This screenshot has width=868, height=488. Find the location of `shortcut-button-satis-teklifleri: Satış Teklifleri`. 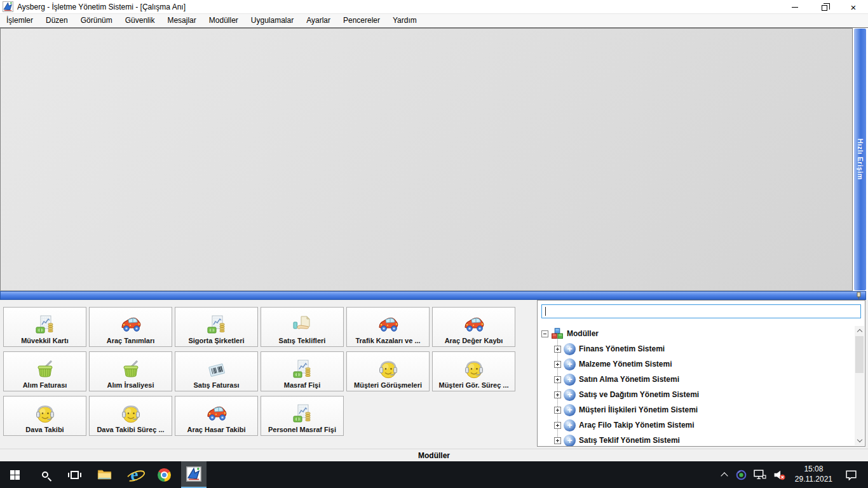

shortcut-button-satis-teklifleri: Satış Teklifleri is located at coordinates (302, 327).